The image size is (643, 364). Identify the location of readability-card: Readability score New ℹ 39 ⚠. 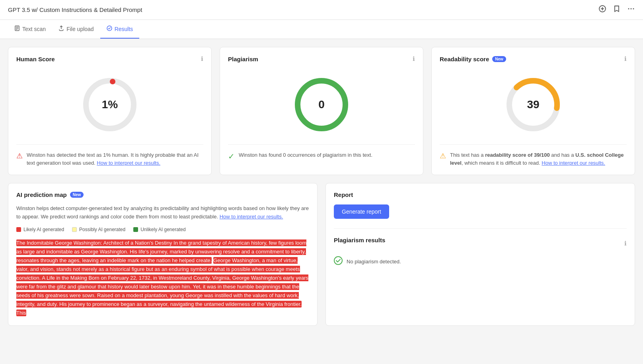
(533, 111).